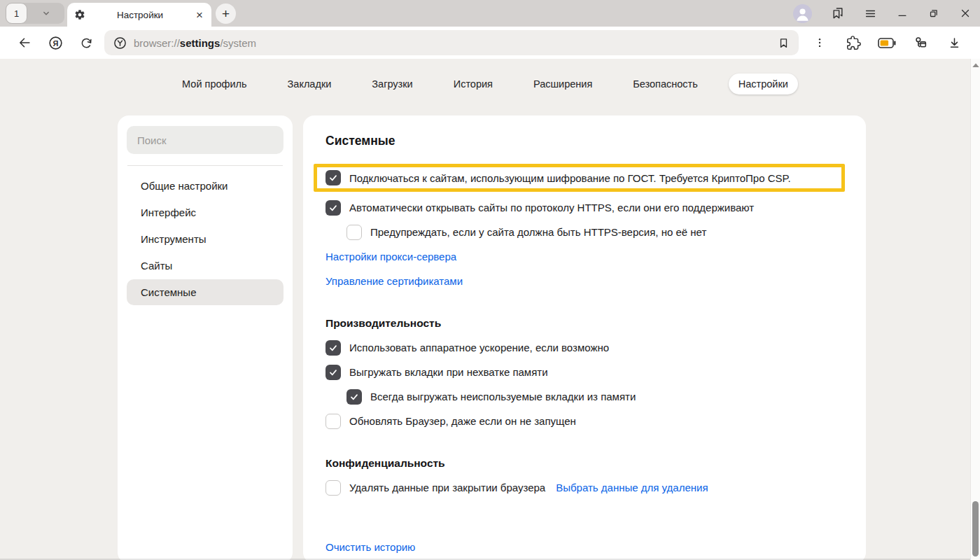 The height and width of the screenshot is (560, 980). I want to click on clear-history-link: Очистить историю, so click(370, 547).